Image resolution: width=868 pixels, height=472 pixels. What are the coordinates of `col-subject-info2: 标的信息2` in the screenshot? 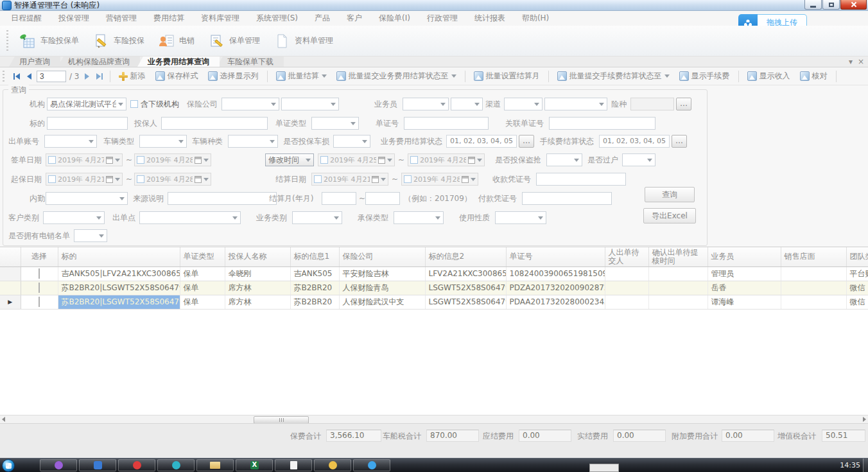 It's located at (465, 257).